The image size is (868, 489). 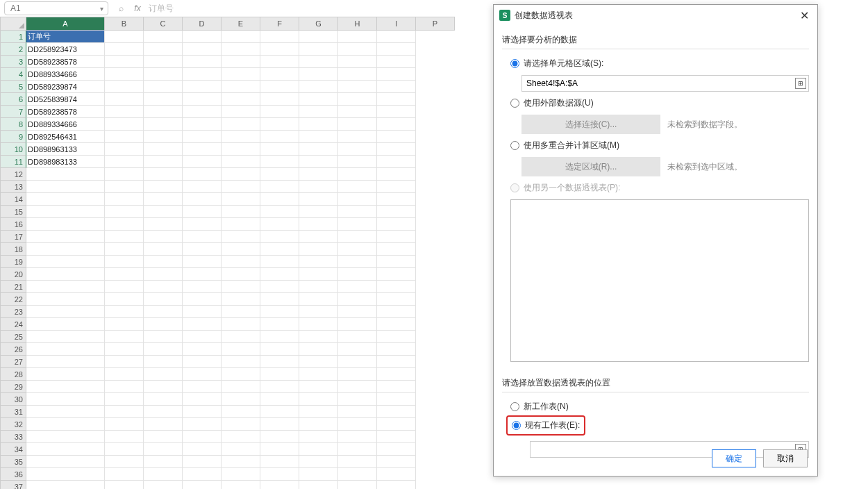 What do you see at coordinates (65, 37) in the screenshot?
I see `cell: 订单号` at bounding box center [65, 37].